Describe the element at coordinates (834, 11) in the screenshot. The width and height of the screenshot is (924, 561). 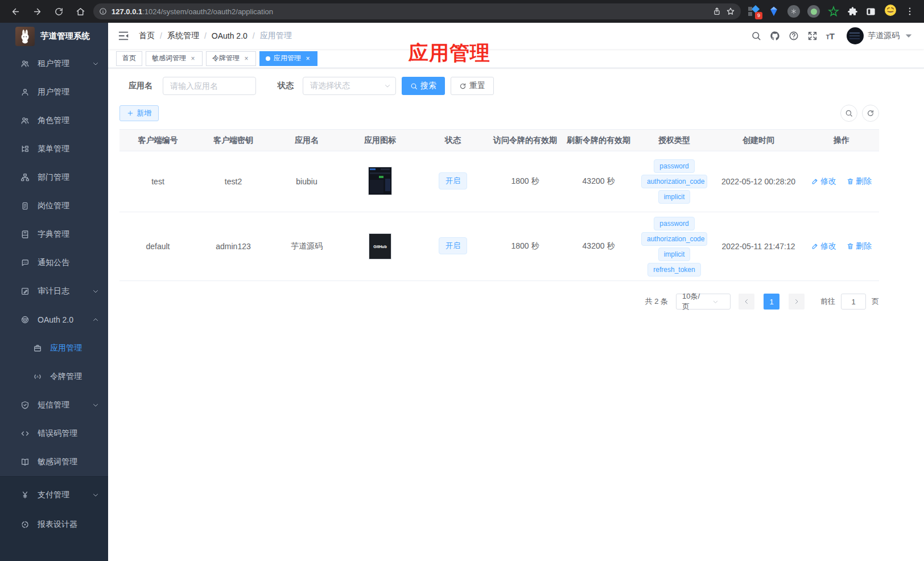
I see `extension-star-icon` at that location.